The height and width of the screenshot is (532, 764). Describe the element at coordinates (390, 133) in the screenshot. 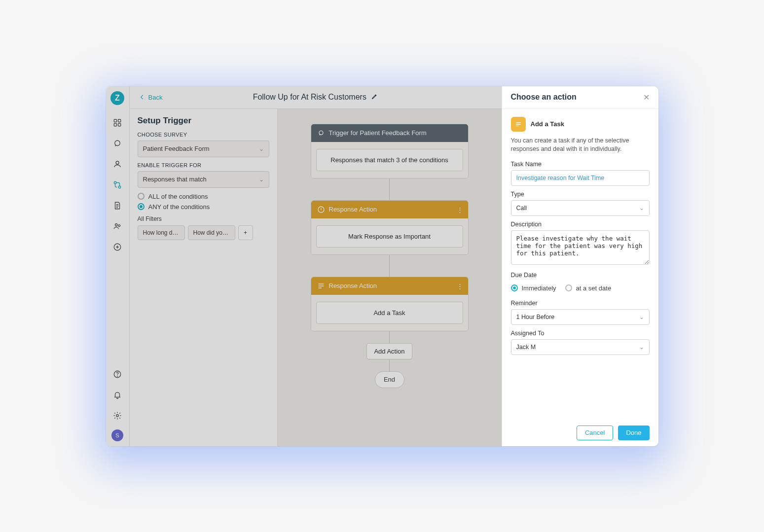

I see `trigger-header: Trigger for Patient Feedback Form` at that location.